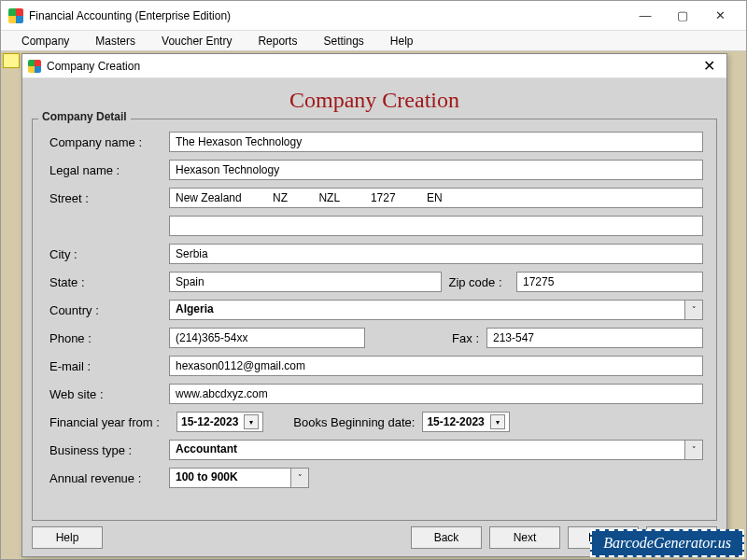 The height and width of the screenshot is (560, 747). I want to click on company-name-label: Company name :, so click(107, 142).